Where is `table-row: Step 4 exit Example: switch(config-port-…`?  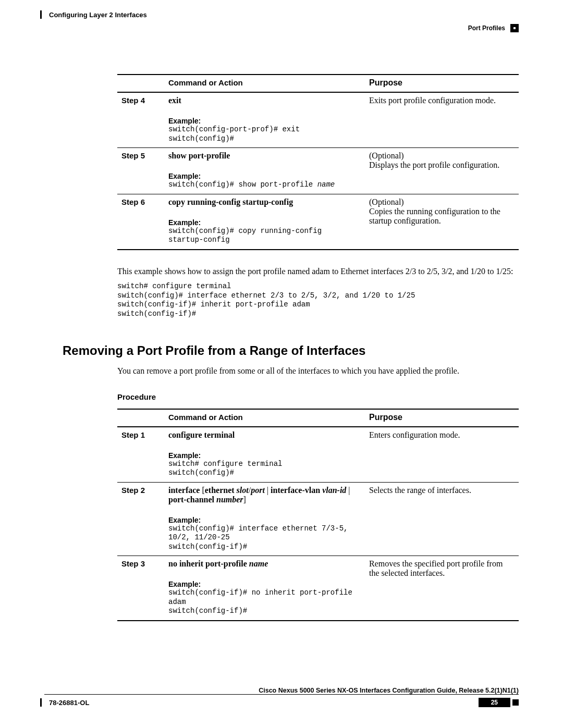
table-row: Step 4 exit Example: switch(config-port-… is located at coordinates (318, 120).